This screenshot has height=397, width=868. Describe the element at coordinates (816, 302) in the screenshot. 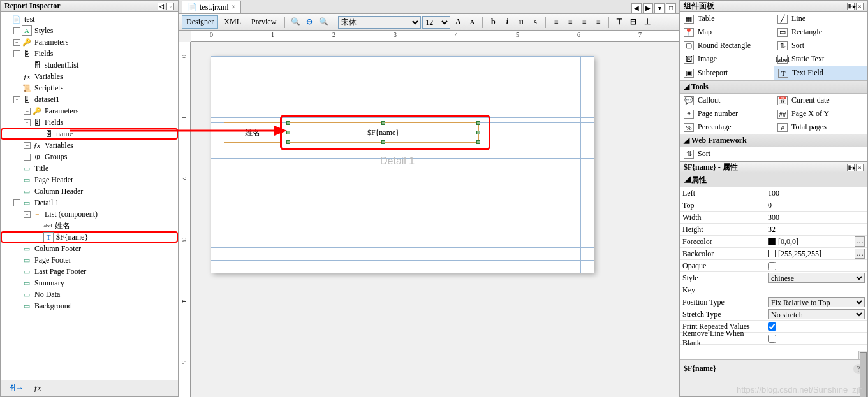

I see `prop-value: Fix Relative to Top` at that location.